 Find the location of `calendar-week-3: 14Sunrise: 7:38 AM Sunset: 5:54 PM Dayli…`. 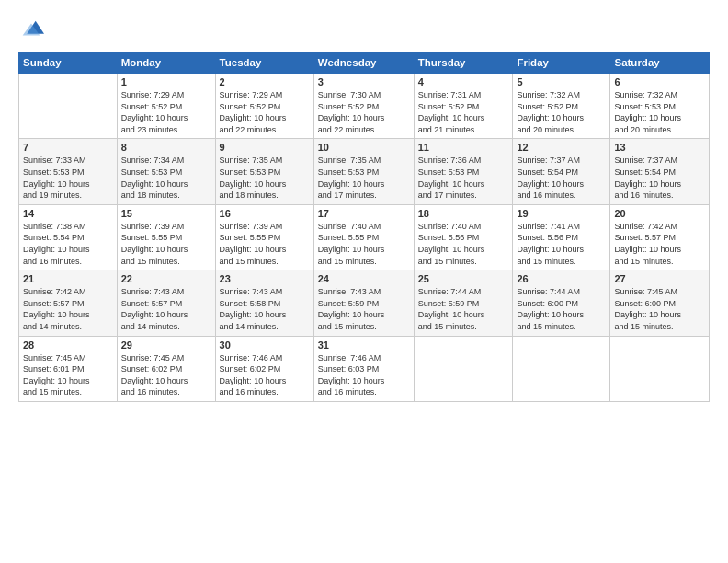

calendar-week-3: 14Sunrise: 7:38 AM Sunset: 5:54 PM Dayli… is located at coordinates (364, 237).